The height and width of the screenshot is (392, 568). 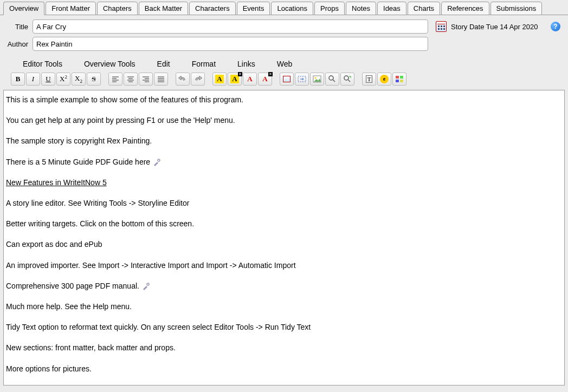 I want to click on tab-back-matter: Back Matter, so click(x=164, y=9).